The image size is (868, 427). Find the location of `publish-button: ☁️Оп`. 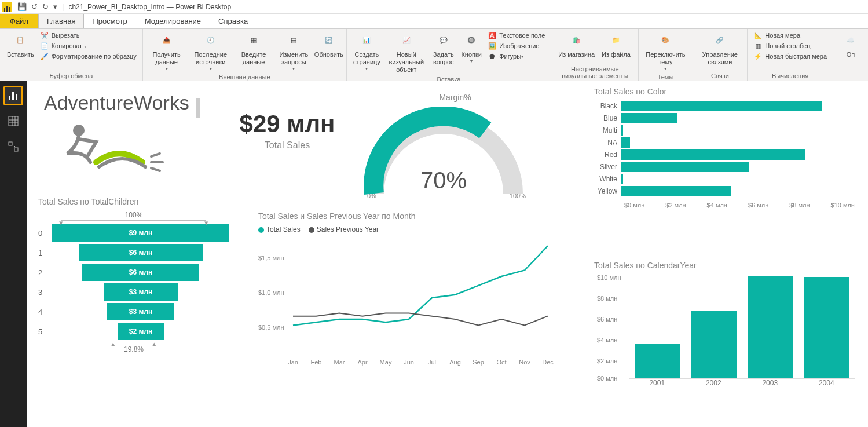

publish-button: ☁️Оп is located at coordinates (851, 45).